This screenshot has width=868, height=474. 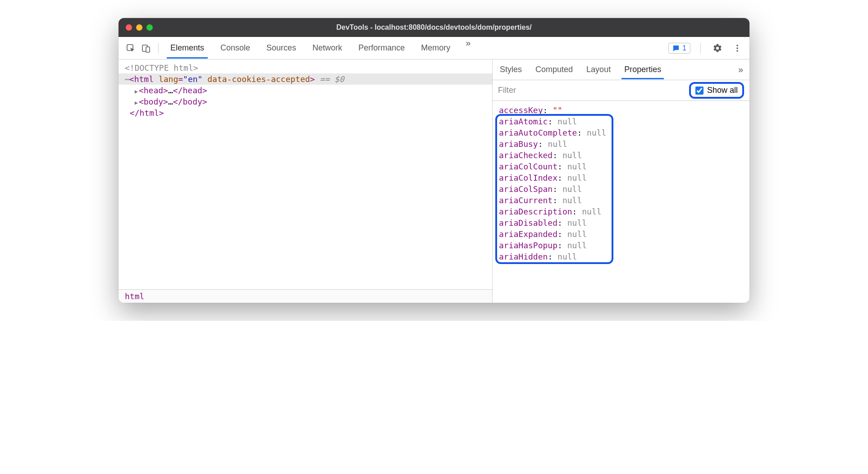 What do you see at coordinates (557, 110) in the screenshot?
I see `property-value: ""` at bounding box center [557, 110].